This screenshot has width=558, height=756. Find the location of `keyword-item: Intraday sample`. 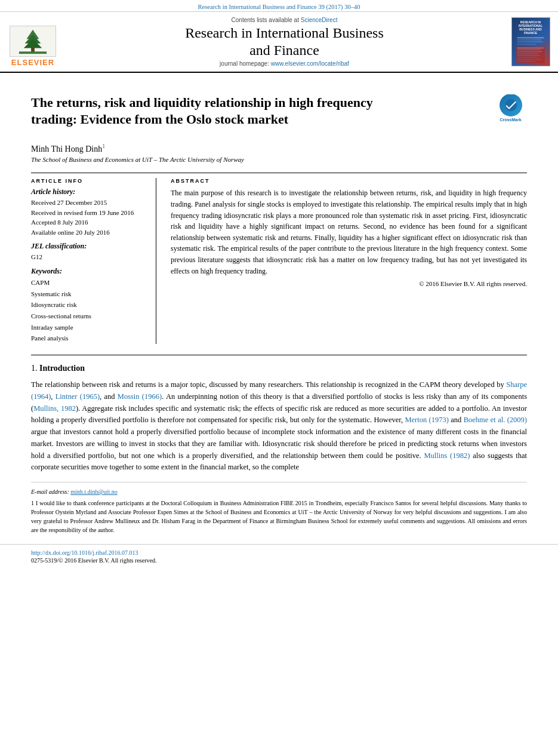

keyword-item: Intraday sample is located at coordinates (90, 327).